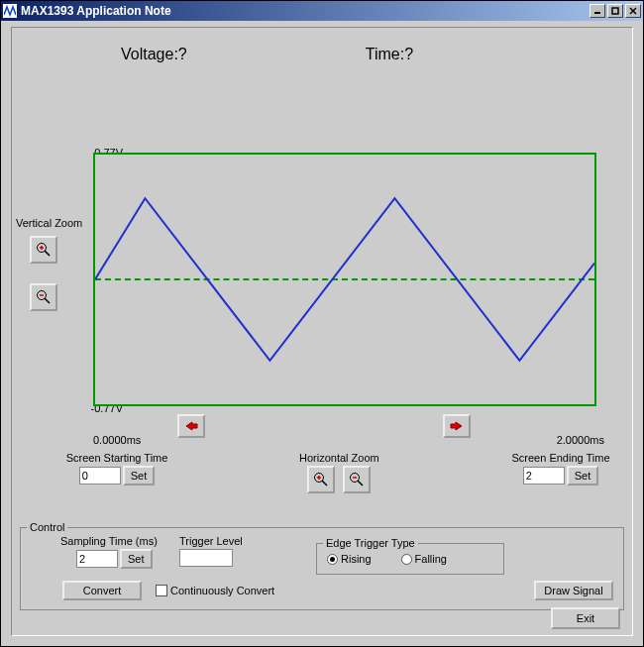 Image resolution: width=644 pixels, height=647 pixels. Describe the element at coordinates (139, 476) in the screenshot. I see `start-time-set-button: Set` at that location.